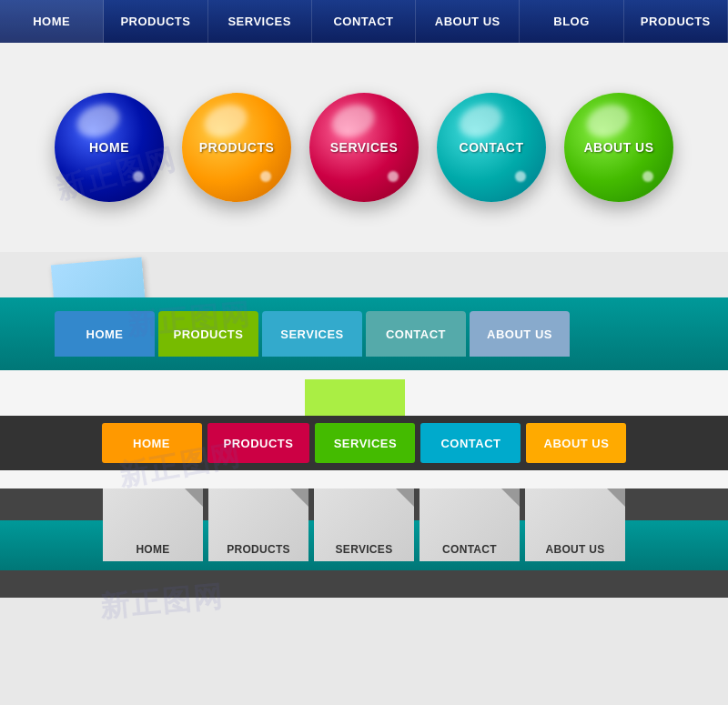  What do you see at coordinates (364, 443) in the screenshot?
I see `flat-bar: HOME PRODUCTS SERVICES CONTACT ABOUT US` at bounding box center [364, 443].